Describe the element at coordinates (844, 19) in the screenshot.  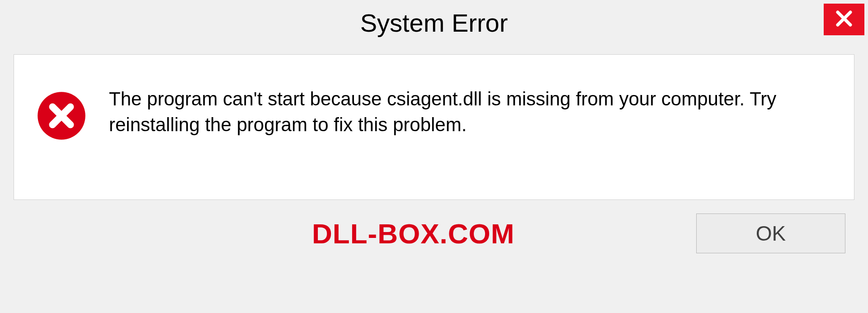
I see `close-icon` at that location.